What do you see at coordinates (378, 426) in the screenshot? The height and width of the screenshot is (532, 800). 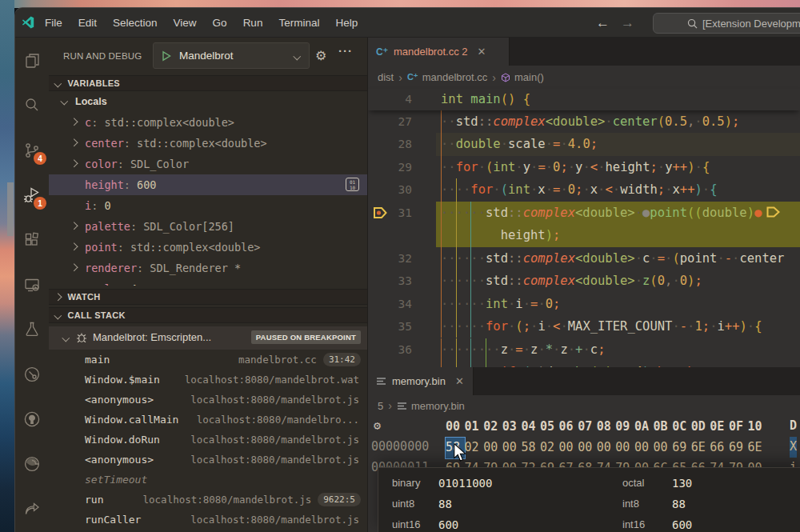 I see `hex-settings-gear-icon: ⚙` at bounding box center [378, 426].